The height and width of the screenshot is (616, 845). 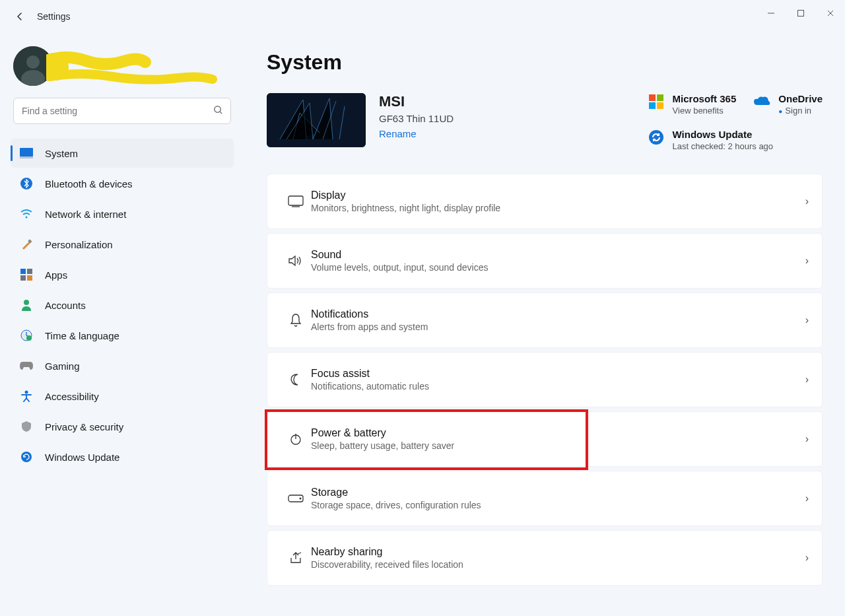 What do you see at coordinates (132, 69) in the screenshot?
I see `redacted-profile-info` at bounding box center [132, 69].